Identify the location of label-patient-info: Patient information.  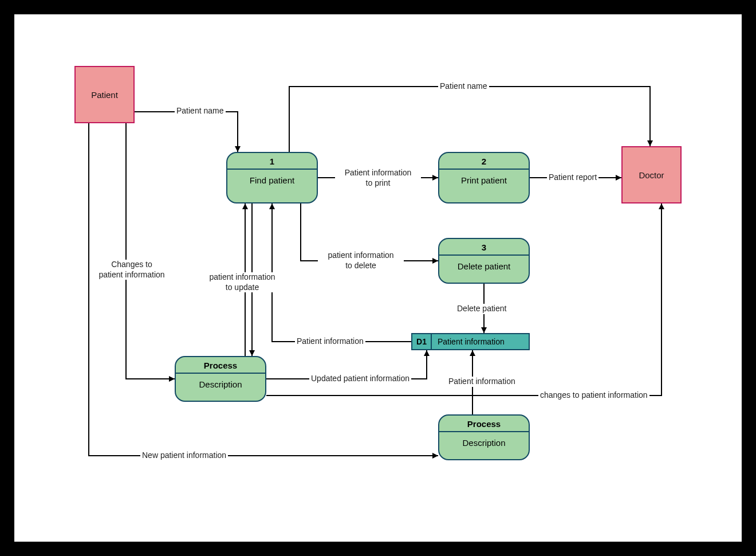
(330, 342).